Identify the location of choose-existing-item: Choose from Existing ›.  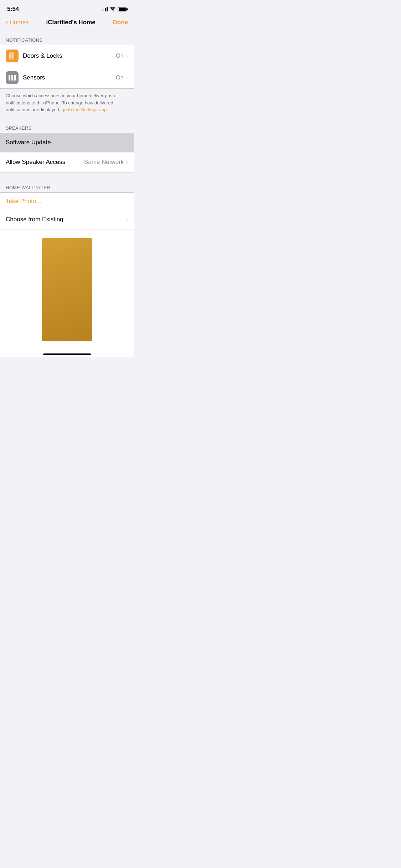
(67, 220).